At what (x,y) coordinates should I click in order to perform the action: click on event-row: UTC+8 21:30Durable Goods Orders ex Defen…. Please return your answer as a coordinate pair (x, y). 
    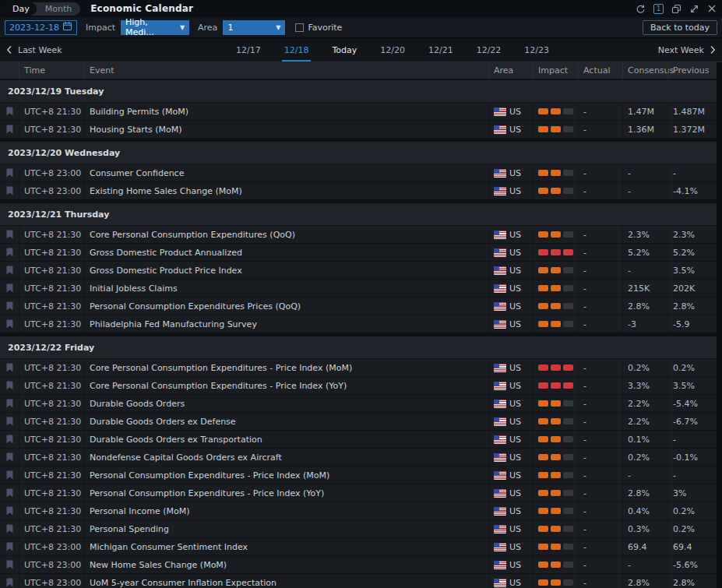
    Looking at the image, I should click on (358, 421).